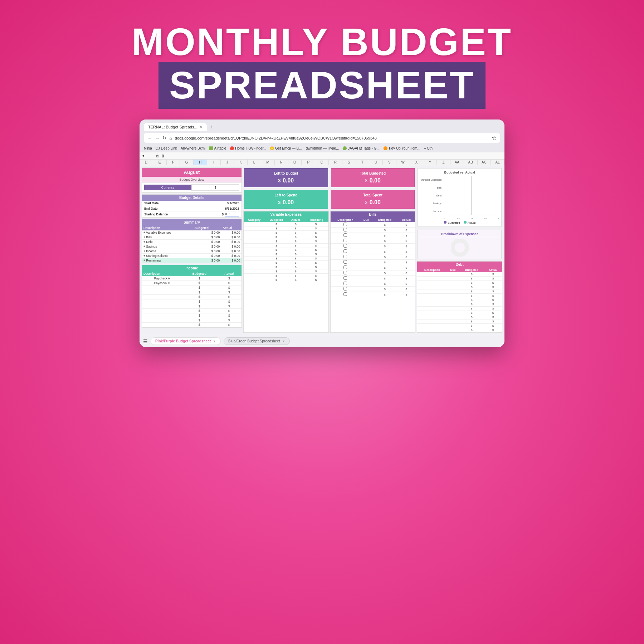 The image size is (644, 644). Describe the element at coordinates (208, 251) in the screenshot. I see `summary-budget-income: $ 0.00` at that location.